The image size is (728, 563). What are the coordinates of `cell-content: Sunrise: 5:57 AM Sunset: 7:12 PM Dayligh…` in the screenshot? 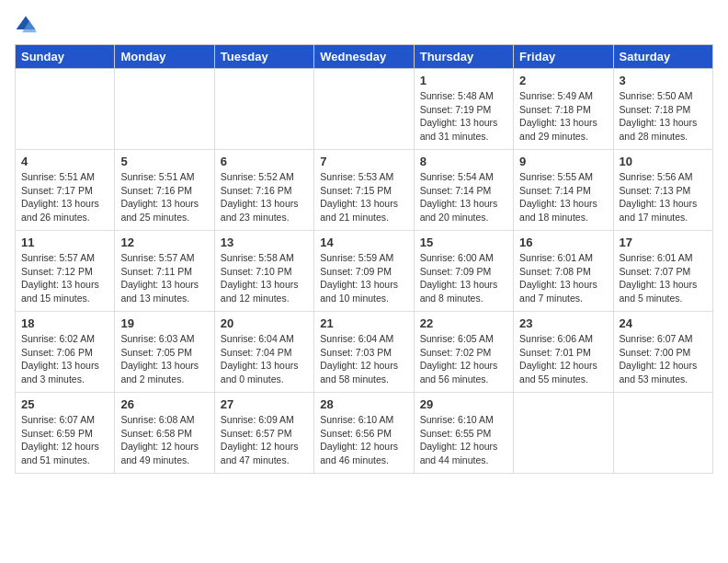 It's located at (64, 278).